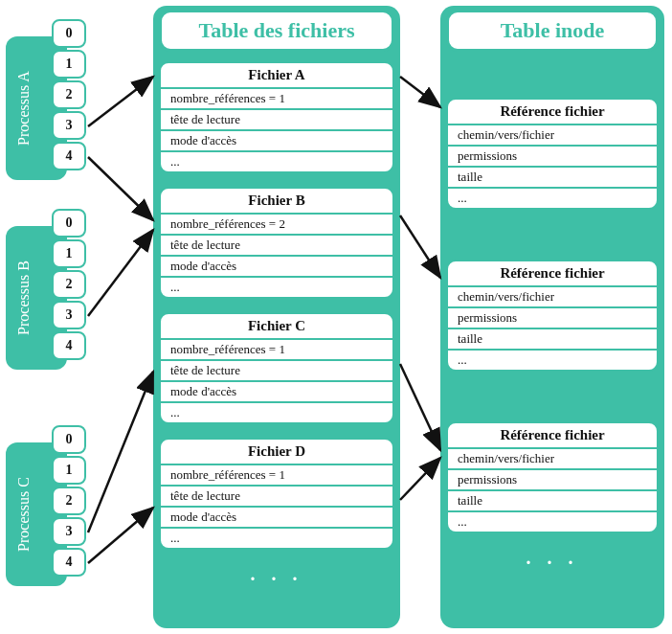 This screenshot has width=672, height=634. I want to click on file-block-a: Fichier A nombre_références = 1 tête de …, so click(277, 117).